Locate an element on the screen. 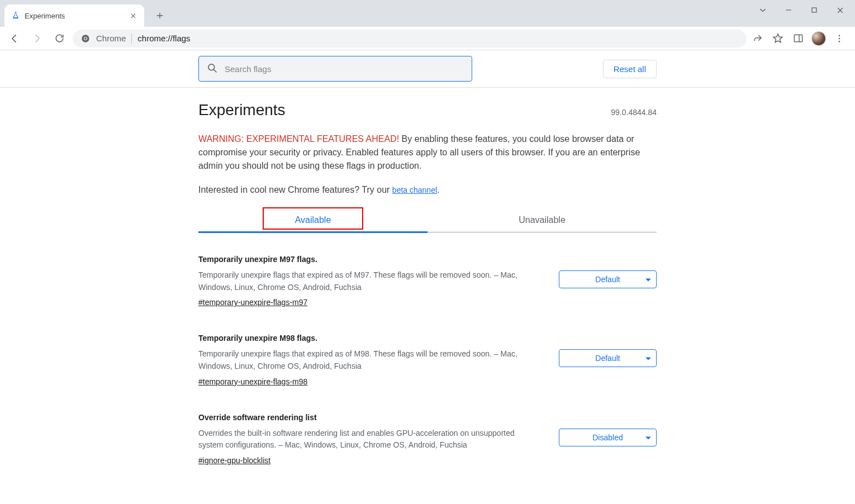 This screenshot has height=504, width=855. flask-icon is located at coordinates (16, 16).